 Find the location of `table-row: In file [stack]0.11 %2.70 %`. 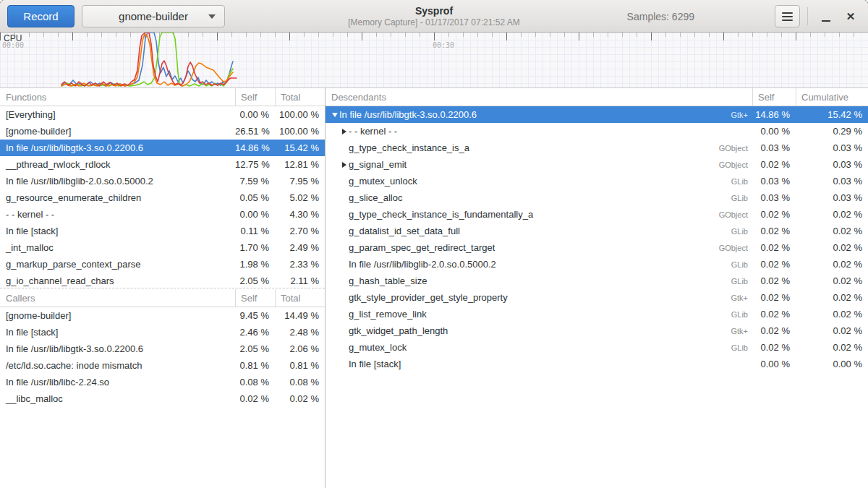

table-row: In file [stack]0.11 %2.70 % is located at coordinates (162, 231).